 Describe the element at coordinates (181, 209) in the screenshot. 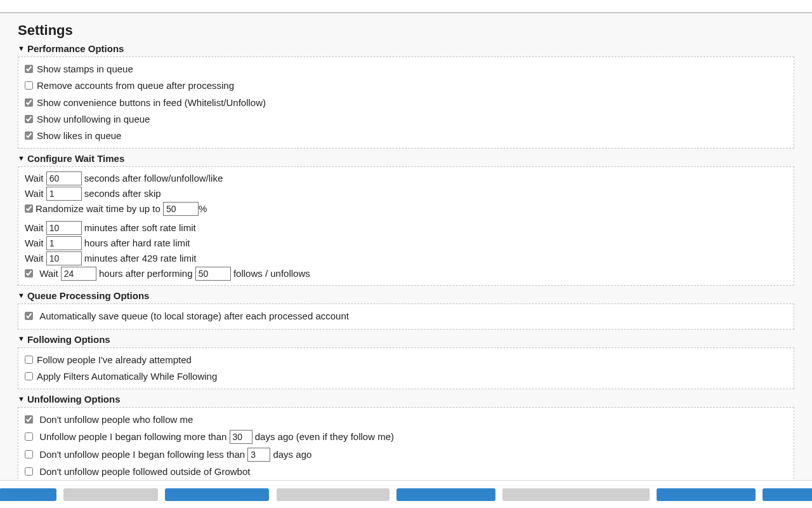

I see `randomize-percent-input` at that location.